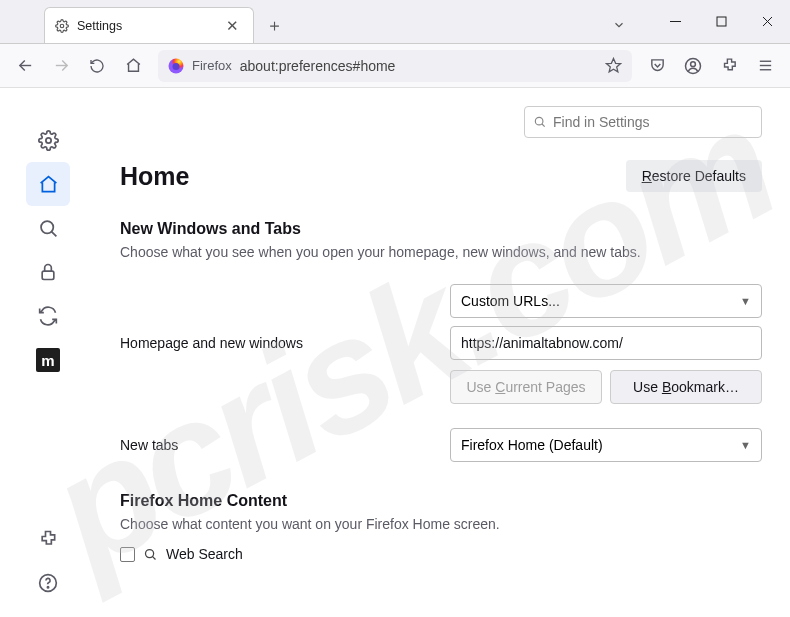 The image size is (790, 617). Describe the element at coordinates (694, 176) in the screenshot. I see `restore-defaults-button: Restore Defaults` at that location.